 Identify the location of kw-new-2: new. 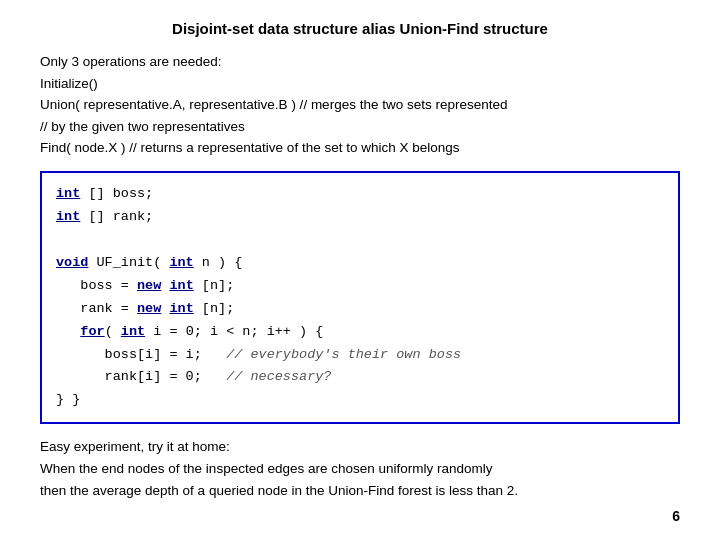
(149, 308).